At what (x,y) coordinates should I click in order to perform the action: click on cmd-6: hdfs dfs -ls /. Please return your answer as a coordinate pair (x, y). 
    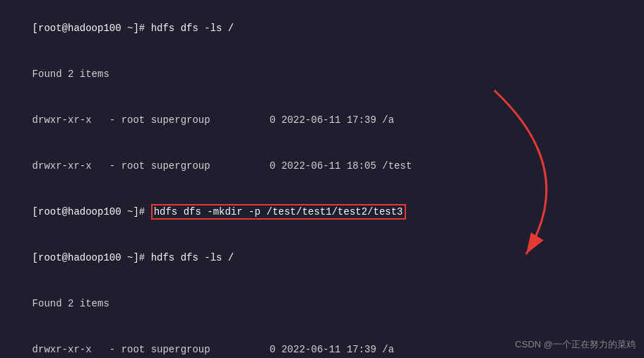
    Looking at the image, I should click on (193, 258).